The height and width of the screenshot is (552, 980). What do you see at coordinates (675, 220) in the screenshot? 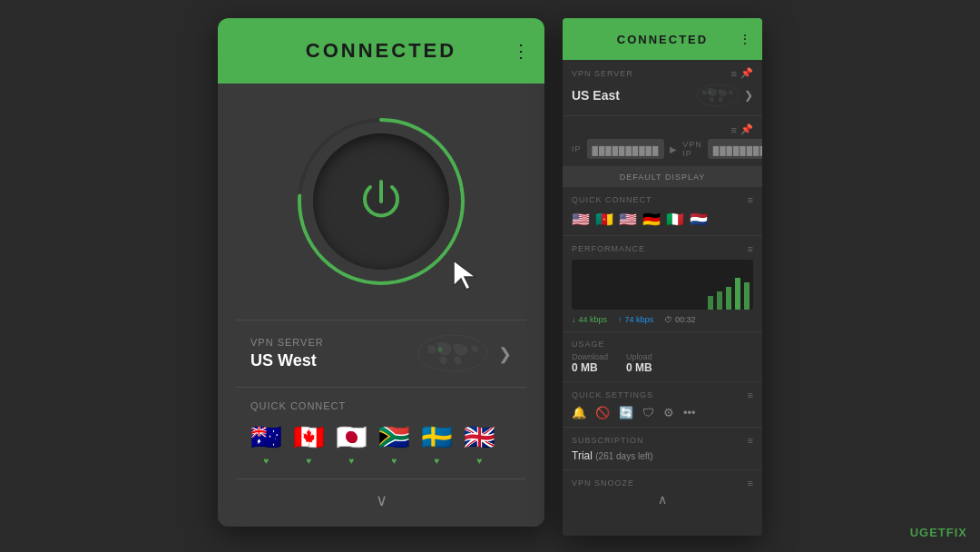
I see `d-flag-it: 🇮🇹` at bounding box center [675, 220].